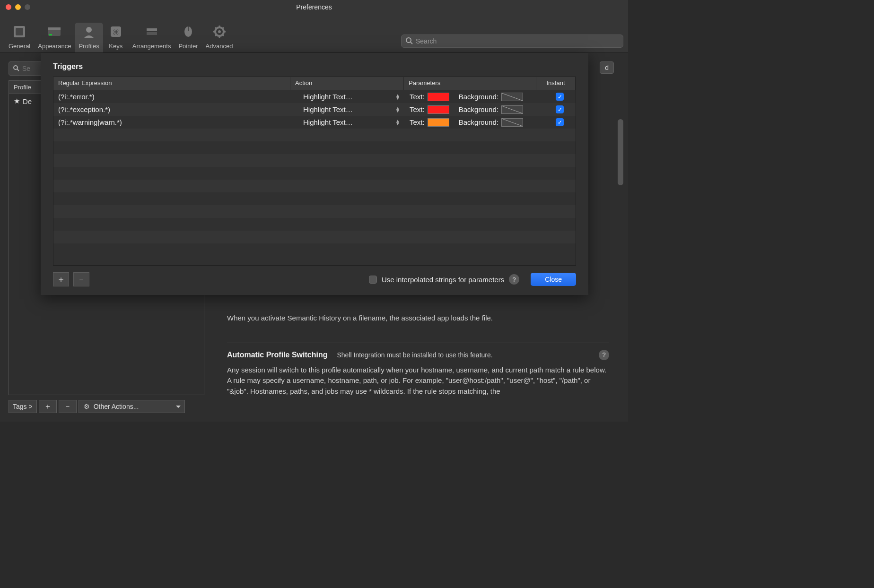  I want to click on text-label: Text:, so click(417, 122).